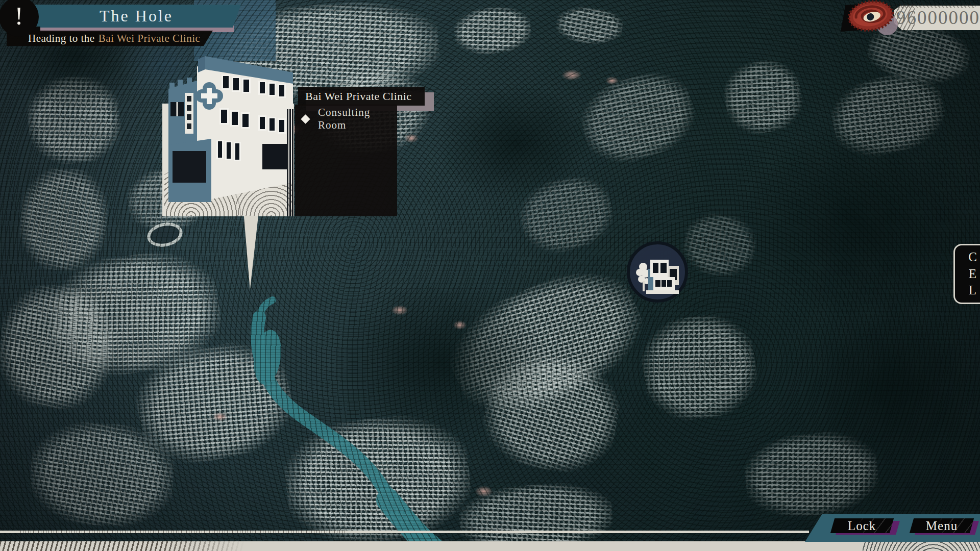  What do you see at coordinates (305, 119) in the screenshot?
I see `diamond-bullet-icon` at bounding box center [305, 119].